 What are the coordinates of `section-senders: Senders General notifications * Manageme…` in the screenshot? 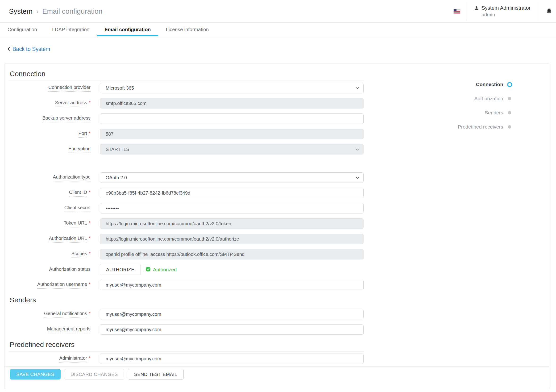 It's located at (277, 315).